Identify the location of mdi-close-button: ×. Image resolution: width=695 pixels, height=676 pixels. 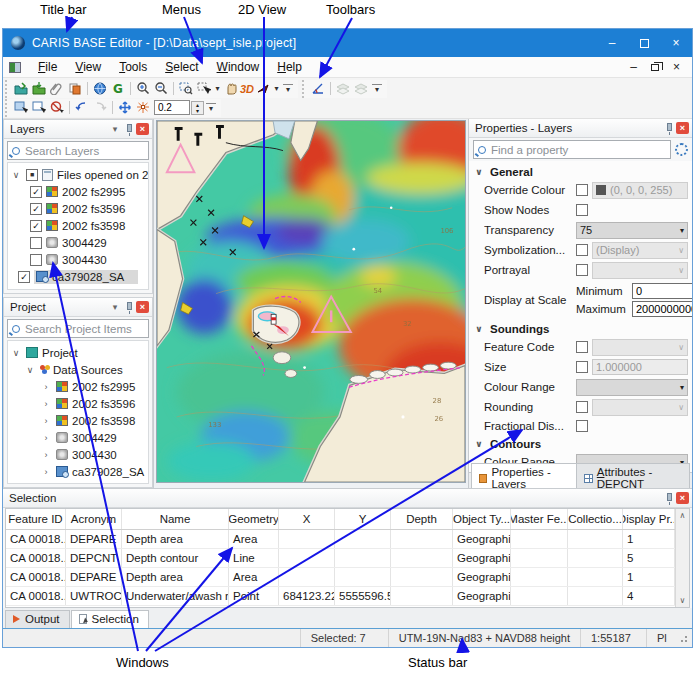
(676, 67).